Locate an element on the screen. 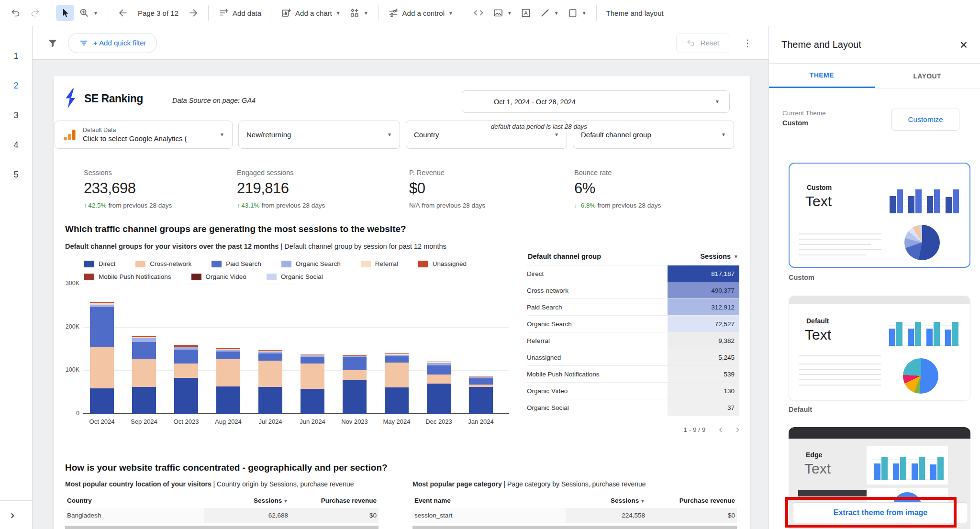 The width and height of the screenshot is (980, 529). select-tool-button is located at coordinates (65, 13).